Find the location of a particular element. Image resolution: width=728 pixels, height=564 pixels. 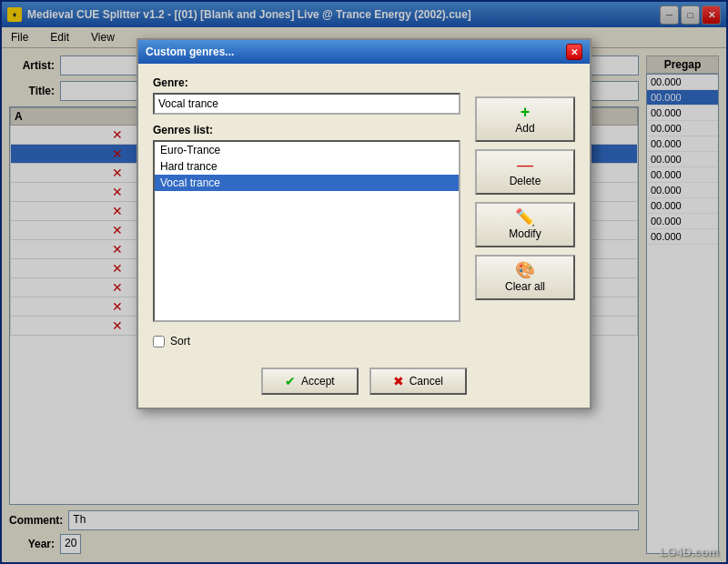

sort-label: Sort is located at coordinates (180, 341).